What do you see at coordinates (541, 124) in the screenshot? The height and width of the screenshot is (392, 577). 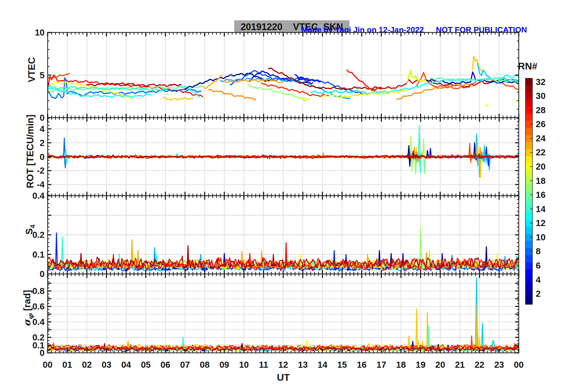 I see `colorbar-tick-label: 26` at bounding box center [541, 124].